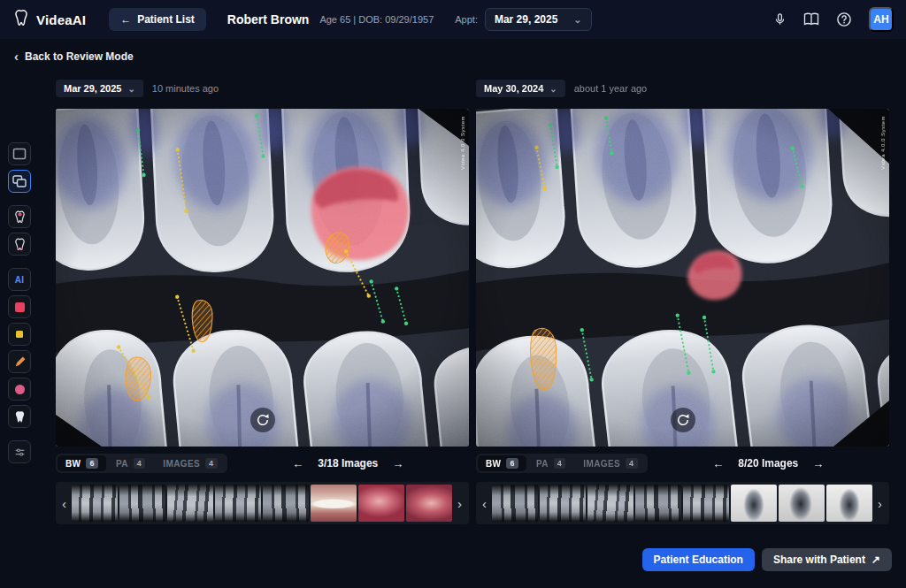  What do you see at coordinates (513, 88) in the screenshot?
I see `visit-date-value: May 30, 2024` at bounding box center [513, 88].